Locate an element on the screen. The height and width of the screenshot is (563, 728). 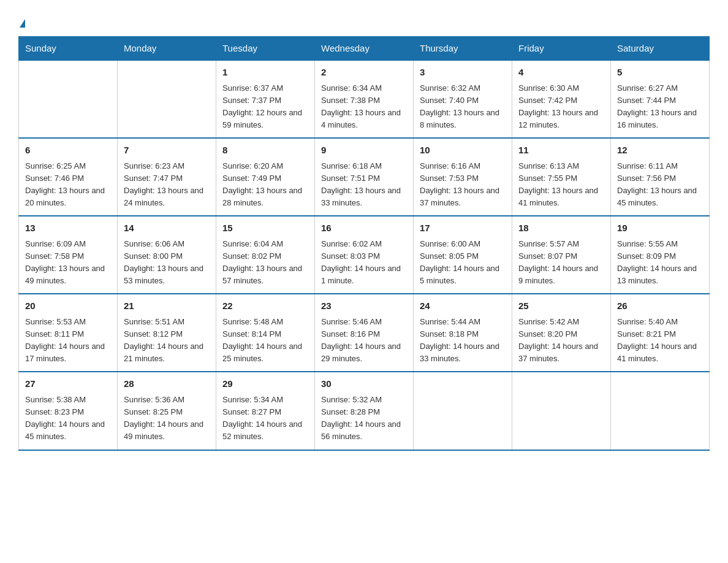
calendar-cell: 15Sunrise: 6:04 AM Sunset: 8:02 PM Dayli… is located at coordinates (266, 255).